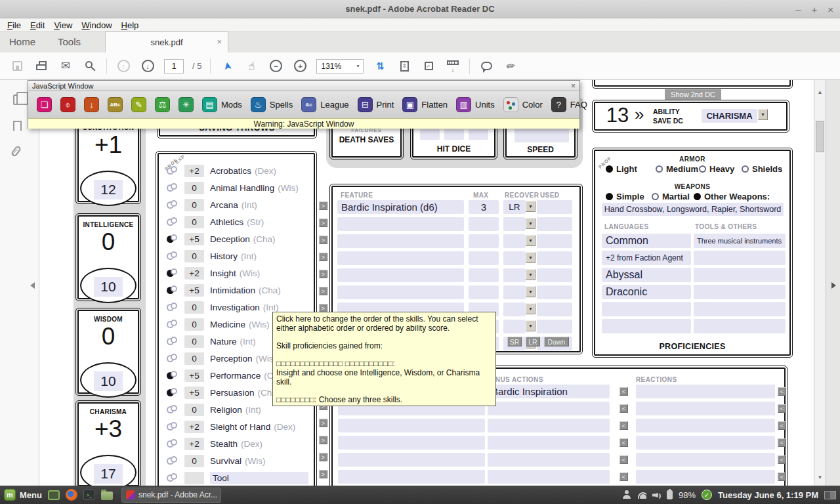  What do you see at coordinates (174, 66) in the screenshot?
I see `page-number-input: 1` at bounding box center [174, 66].